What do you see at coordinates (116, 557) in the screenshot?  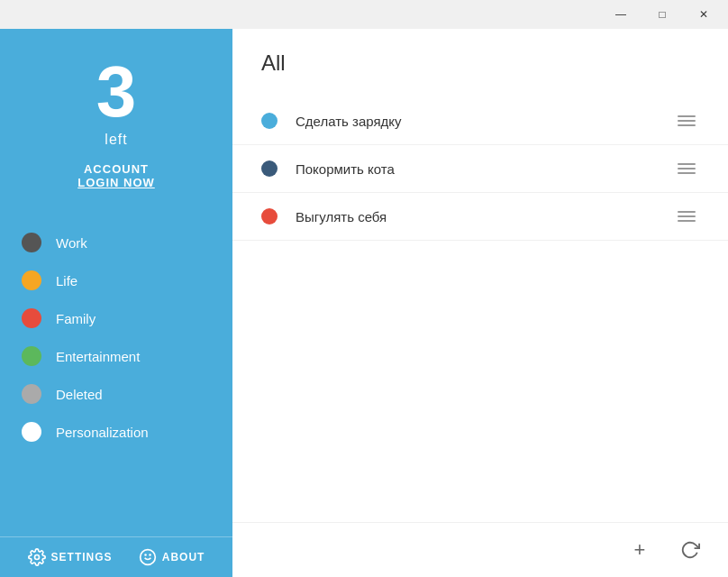 I see `sidebar-footer: SETTINGS ABOUT` at bounding box center [116, 557].